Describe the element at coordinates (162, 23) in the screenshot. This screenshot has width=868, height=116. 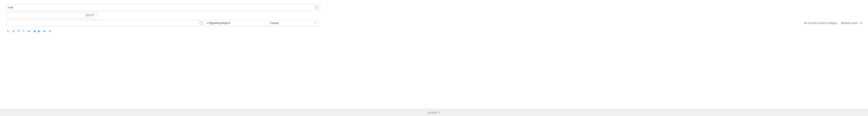
I see `row3-left-group: i xY9gAk4UyGHpC4 County ▼` at that location.